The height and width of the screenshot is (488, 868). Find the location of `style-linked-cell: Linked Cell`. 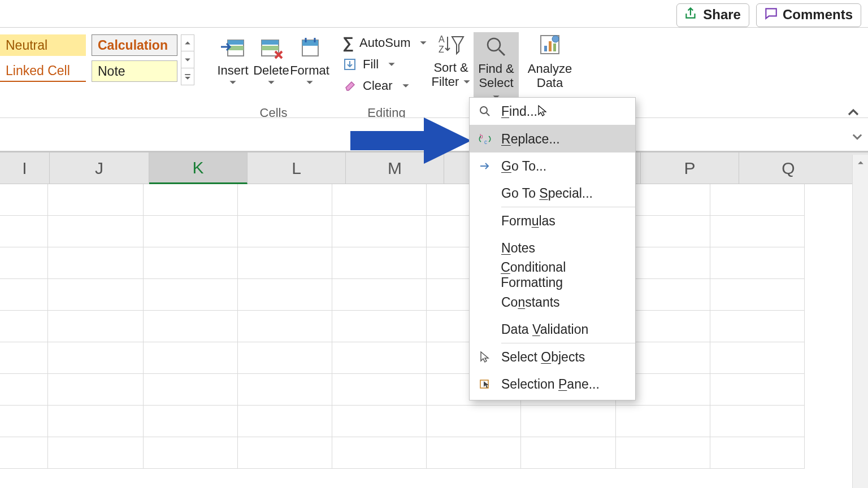

style-linked-cell: Linked Cell is located at coordinates (43, 71).